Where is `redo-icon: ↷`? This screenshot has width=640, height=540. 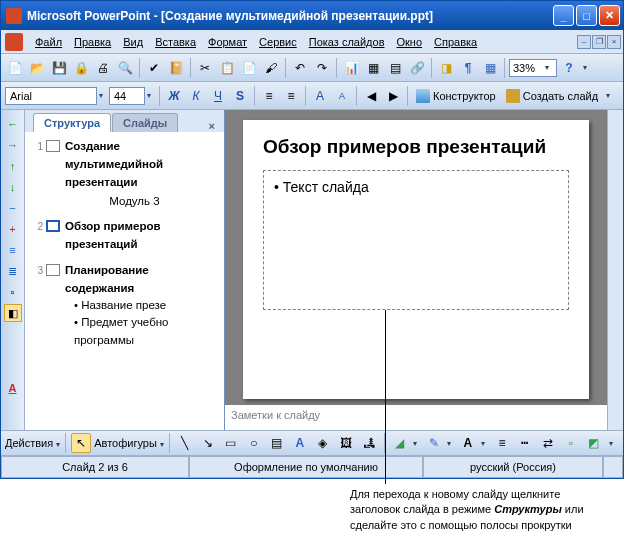
redo-icon: ↷ is located at coordinates (322, 68).